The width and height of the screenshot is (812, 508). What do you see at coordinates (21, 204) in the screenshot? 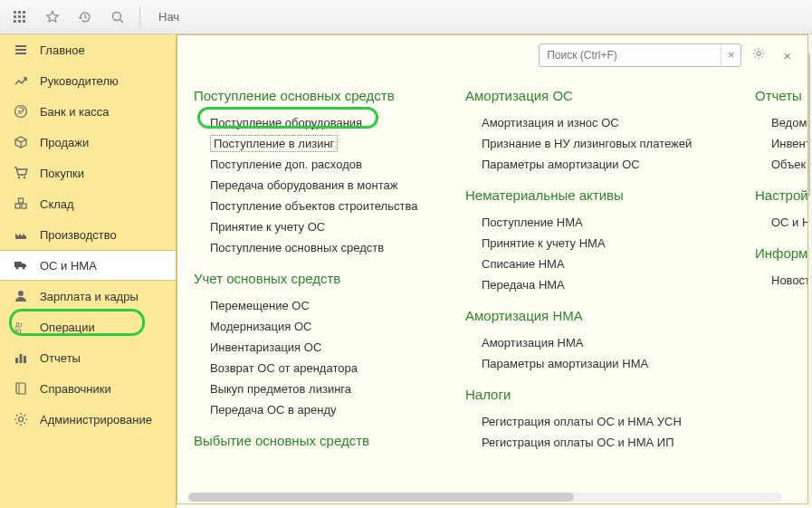
I see `boxes-icon` at bounding box center [21, 204].